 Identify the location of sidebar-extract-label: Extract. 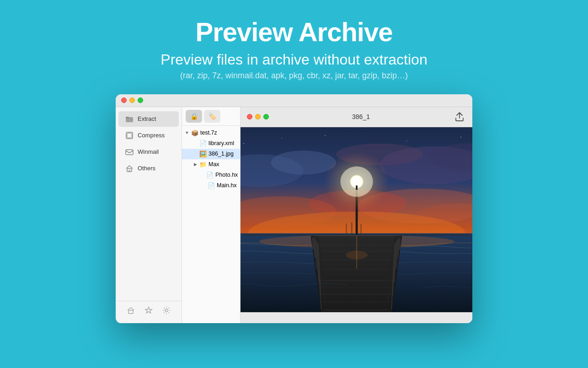
(147, 119).